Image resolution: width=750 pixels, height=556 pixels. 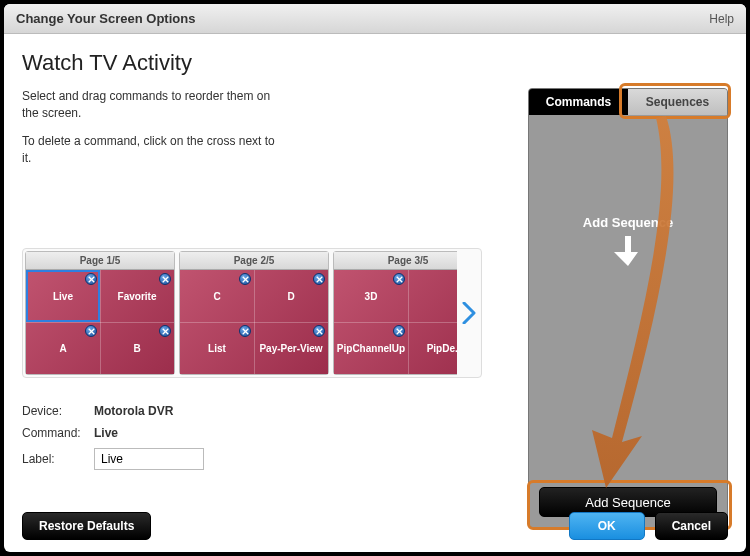 What do you see at coordinates (396, 322) in the screenshot?
I see `page-grid: 3D PipChannelUp PipDe...` at bounding box center [396, 322].